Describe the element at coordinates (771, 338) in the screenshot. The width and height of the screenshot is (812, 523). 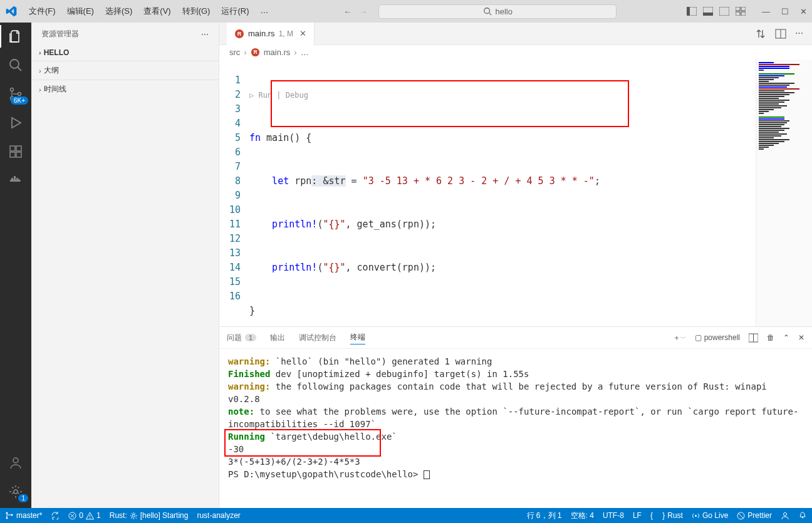
I see `kill-terminal-icon: 🗑` at that location.